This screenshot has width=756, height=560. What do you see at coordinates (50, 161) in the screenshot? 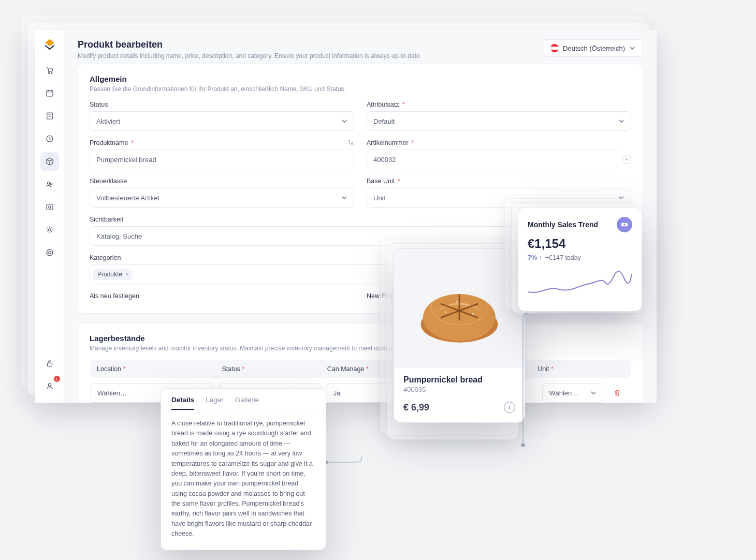
I see `nav-products` at bounding box center [50, 161].